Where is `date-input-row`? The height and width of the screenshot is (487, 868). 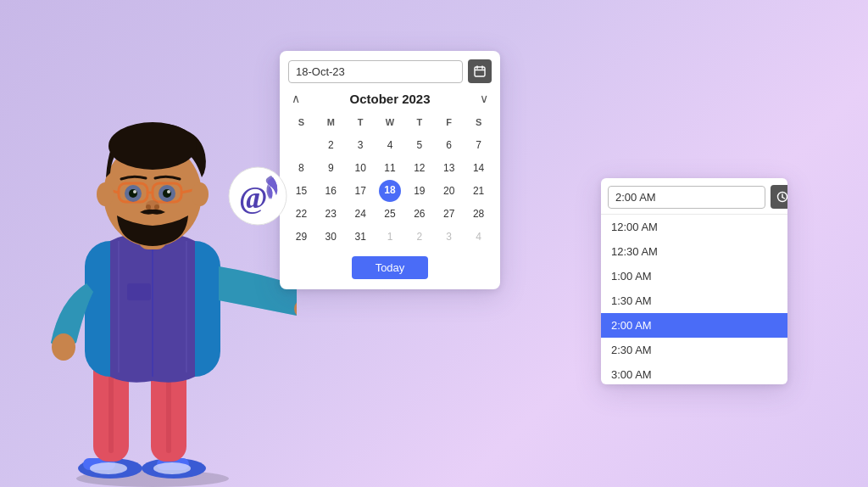 date-input-row is located at coordinates (390, 70).